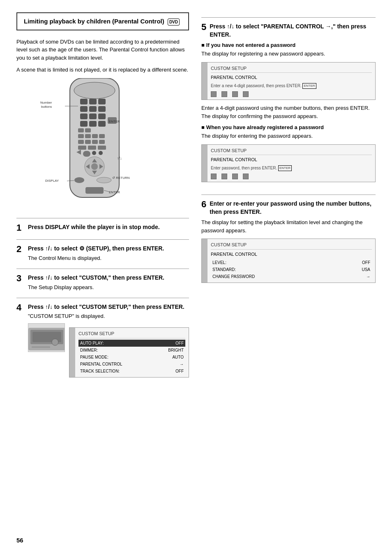 The image size is (392, 556). What do you see at coordinates (116, 357) in the screenshot?
I see `row-label: PAUSE MODE:` at bounding box center [116, 357].